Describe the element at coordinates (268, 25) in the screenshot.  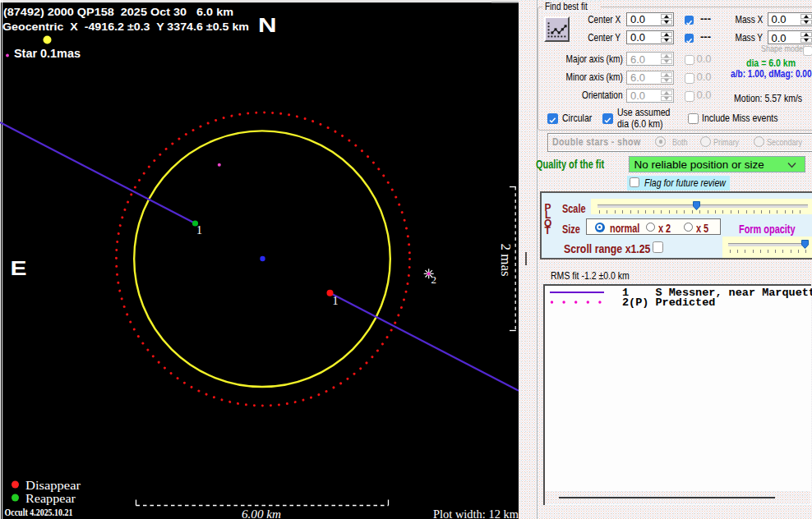
I see `svg-text: N` at that location.